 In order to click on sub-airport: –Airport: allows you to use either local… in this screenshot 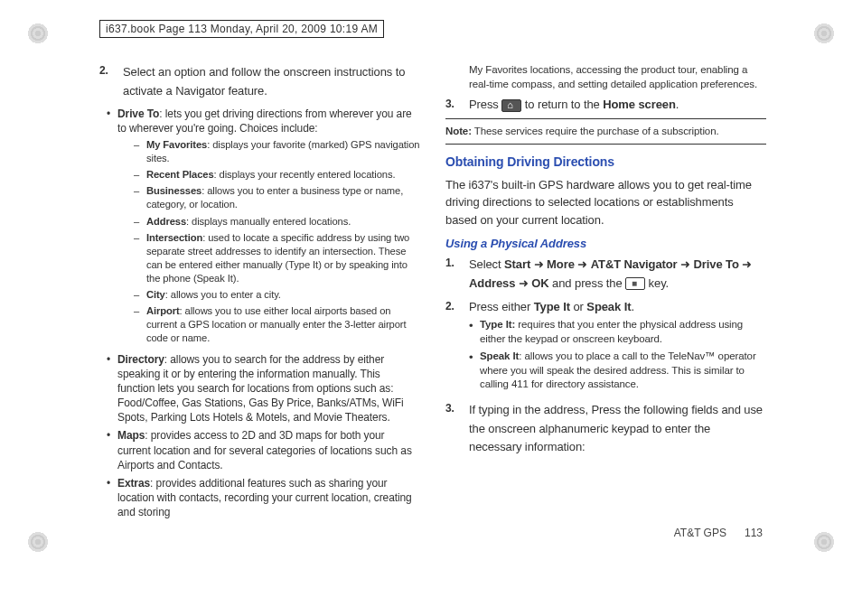, I will do `click(276, 325)`.